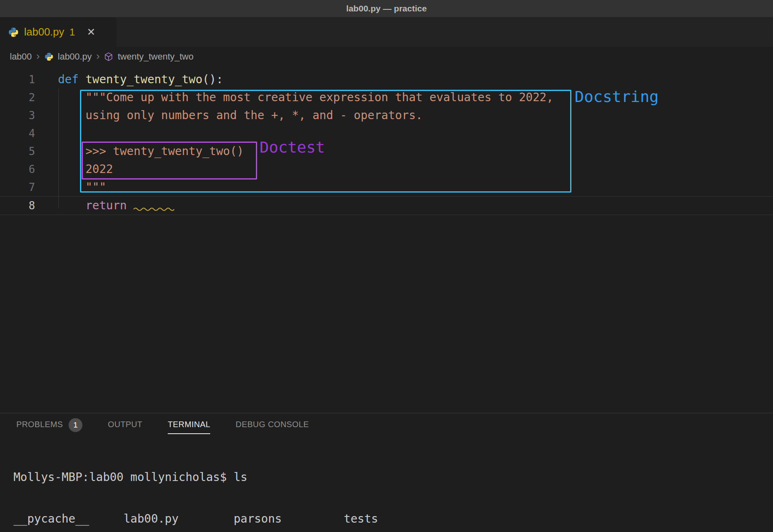  What do you see at coordinates (386, 57) in the screenshot?
I see `breadcrumb: lab00 › lab00.py › twenty_twenty_two` at bounding box center [386, 57].